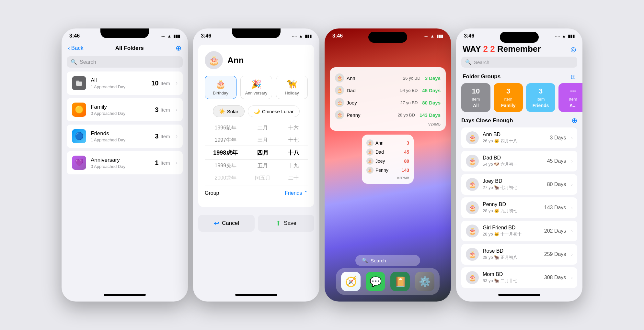  What do you see at coordinates (125, 83) in the screenshot?
I see `folder-item-all: All 1 Approached Day 10 Item ›` at bounding box center [125, 83].